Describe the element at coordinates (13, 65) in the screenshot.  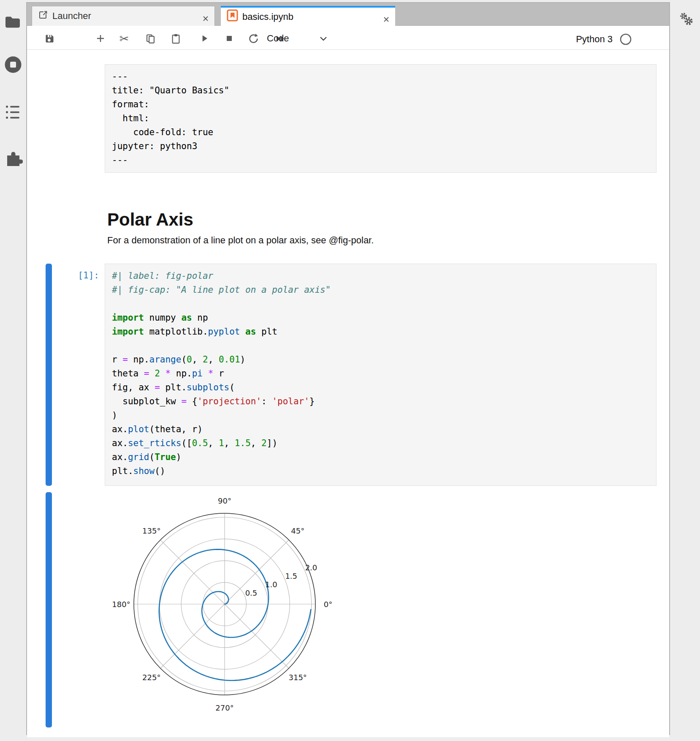
I see `running-kernels-icon` at that location.